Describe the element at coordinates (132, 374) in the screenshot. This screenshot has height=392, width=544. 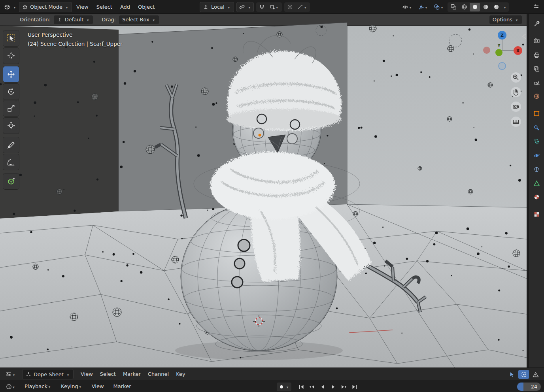
I see `dope-menu-marker: Marker` at that location.